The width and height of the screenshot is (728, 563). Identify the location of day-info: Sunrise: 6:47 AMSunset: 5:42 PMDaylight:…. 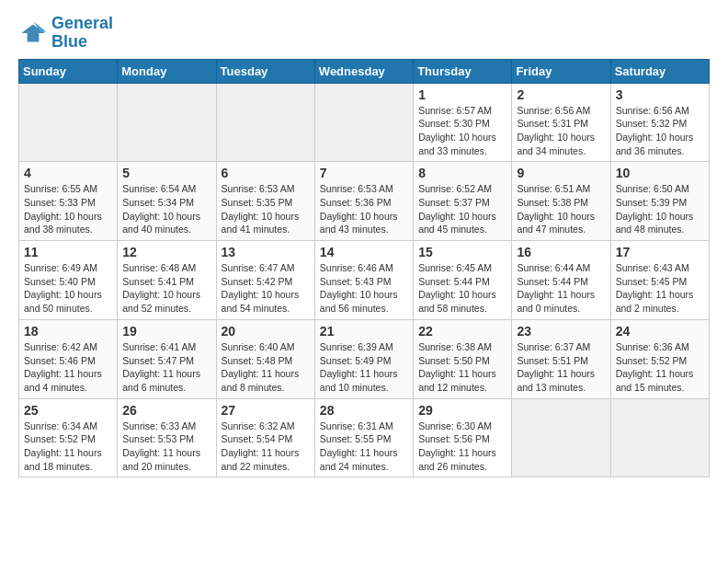
(266, 289).